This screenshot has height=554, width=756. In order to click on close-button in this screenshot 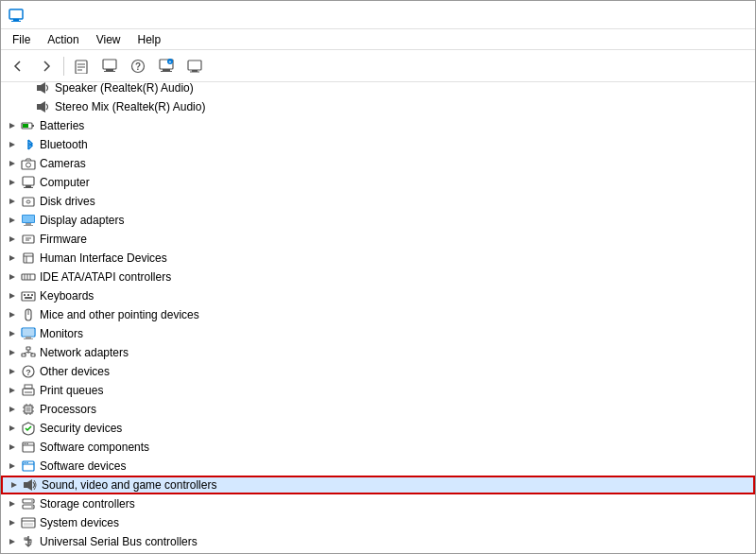, I will do `click(733, 15)`.